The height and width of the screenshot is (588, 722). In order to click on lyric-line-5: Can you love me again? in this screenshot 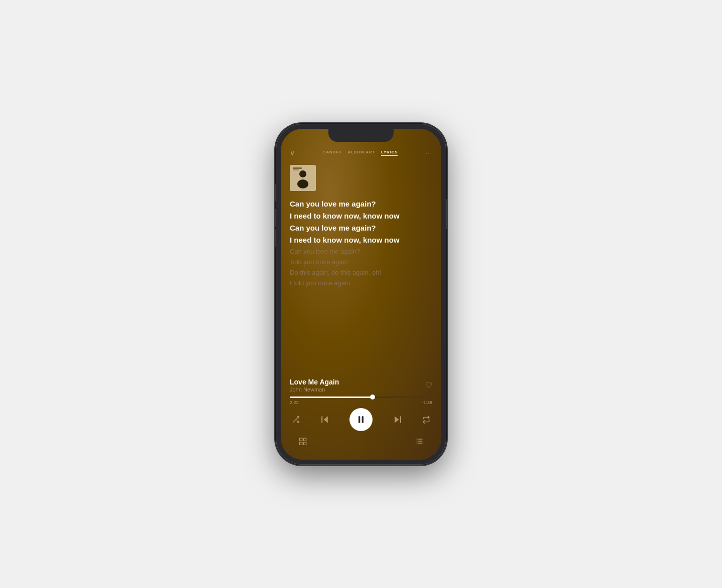, I will do `click(361, 252)`.